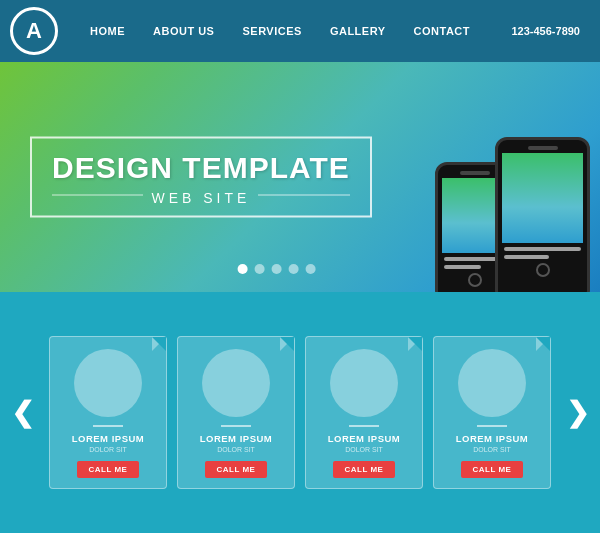  I want to click on nav-gallery: GALLERY, so click(358, 31).